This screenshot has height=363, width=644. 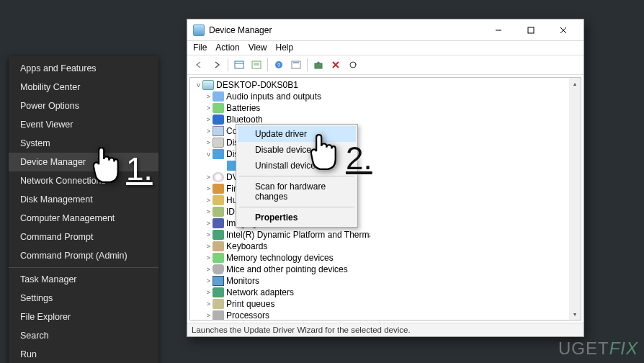 What do you see at coordinates (239, 65) in the screenshot?
I see `show-hide-button` at bounding box center [239, 65].